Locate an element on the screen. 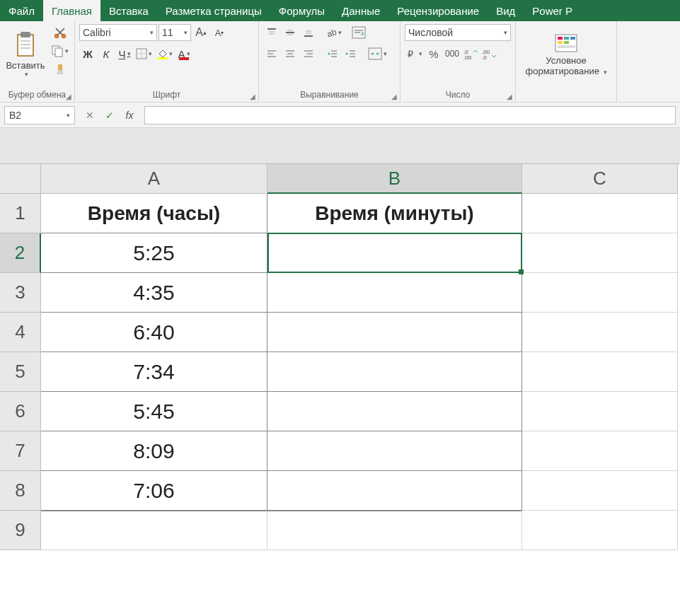 This screenshot has width=680, height=616. cell-A9 is located at coordinates (154, 530).